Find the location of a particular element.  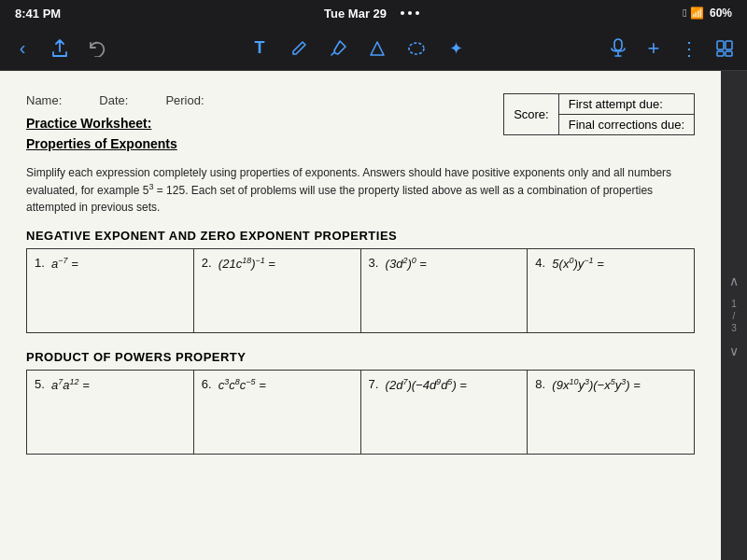

page-indicator: 1 / 3 is located at coordinates (734, 315).